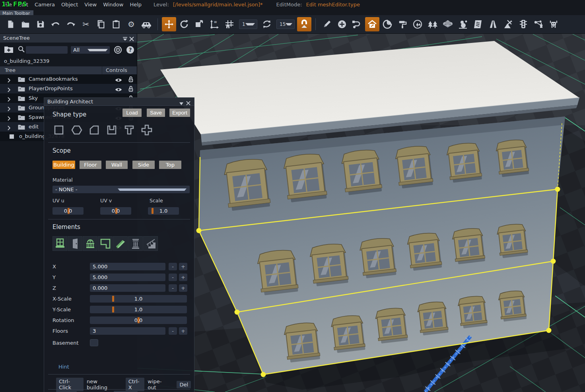 The width and height of the screenshot is (585, 392). I want to click on save-button: Save, so click(156, 113).